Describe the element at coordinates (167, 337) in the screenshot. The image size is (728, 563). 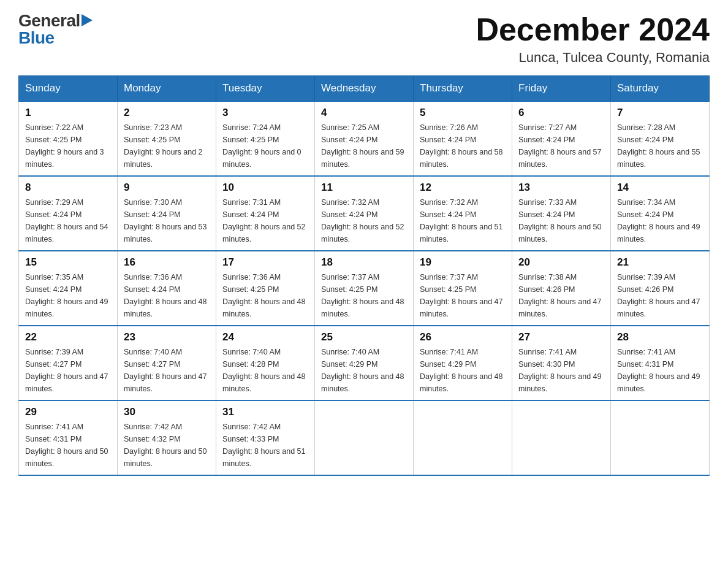
I see `day-number: 23` at that location.